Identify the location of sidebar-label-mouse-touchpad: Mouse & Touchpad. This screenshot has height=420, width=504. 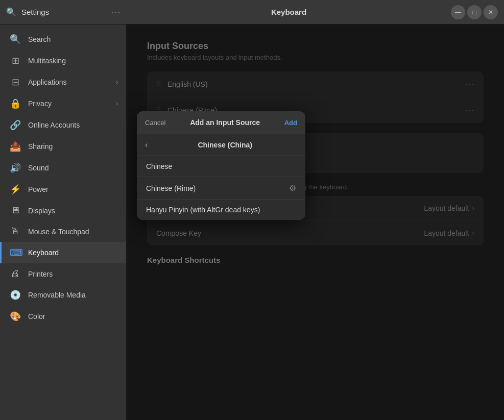
(59, 232).